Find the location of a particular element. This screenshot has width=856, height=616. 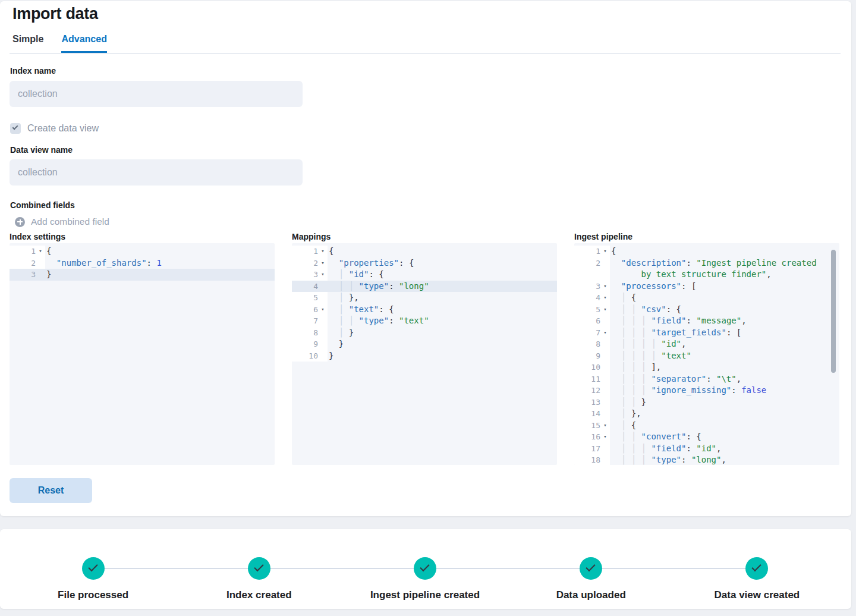

step-label: File processed is located at coordinates (93, 595).